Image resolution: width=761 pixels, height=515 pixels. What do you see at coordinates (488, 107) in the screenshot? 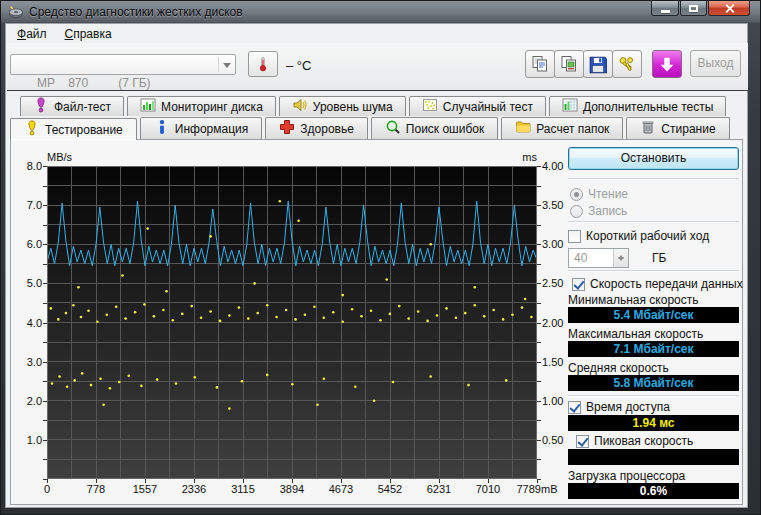
I see `tab-label: Случайный тест` at bounding box center [488, 107].